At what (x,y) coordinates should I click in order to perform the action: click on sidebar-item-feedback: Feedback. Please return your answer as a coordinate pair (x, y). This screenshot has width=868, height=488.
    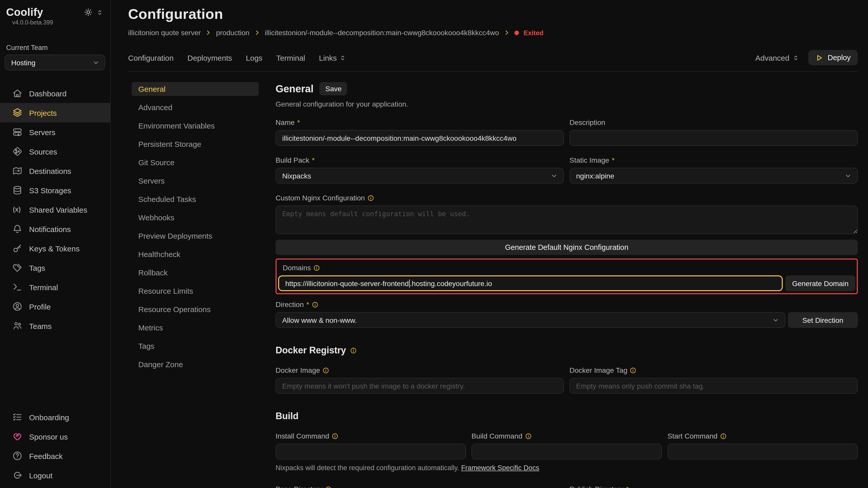
    Looking at the image, I should click on (55, 456).